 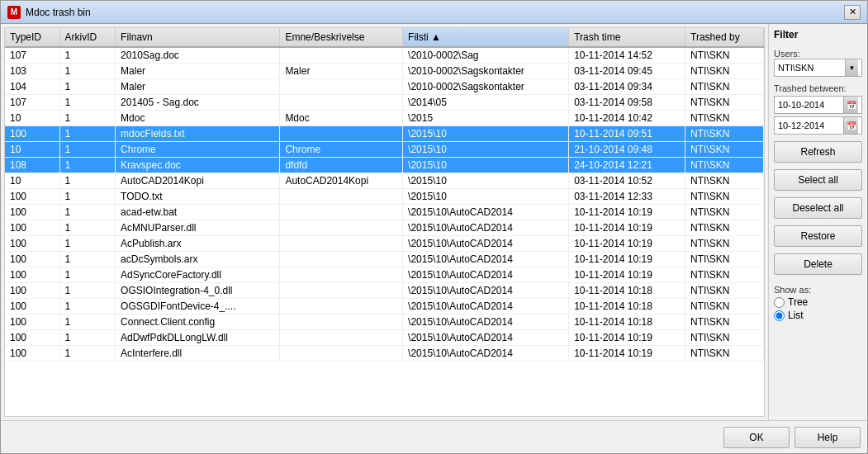 I want to click on table-row: 1071201405 - Sag.doc\2014\0503-11-2014 0…, so click(x=385, y=102).